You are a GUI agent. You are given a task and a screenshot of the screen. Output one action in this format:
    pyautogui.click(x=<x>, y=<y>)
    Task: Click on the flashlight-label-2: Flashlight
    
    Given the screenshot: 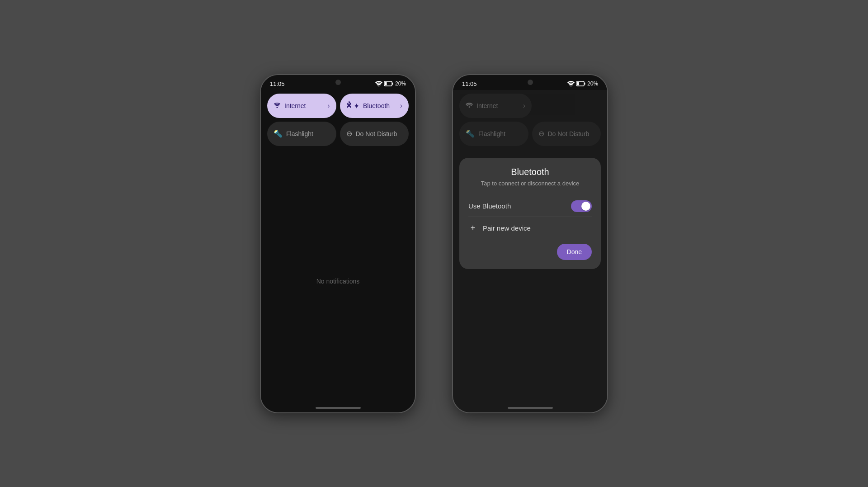 What is the action you would take?
    pyautogui.click(x=500, y=134)
    